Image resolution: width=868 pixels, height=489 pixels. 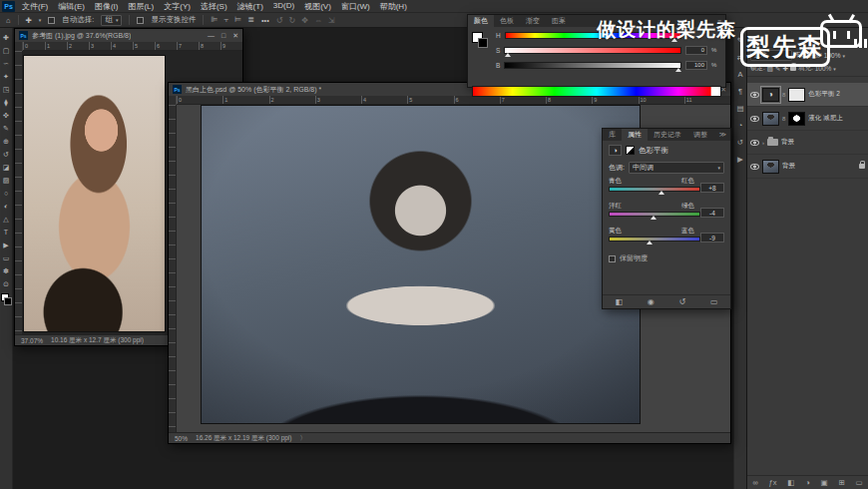 What do you see at coordinates (6, 257) in the screenshot?
I see `shape-tool: ▭` at bounding box center [6, 257].